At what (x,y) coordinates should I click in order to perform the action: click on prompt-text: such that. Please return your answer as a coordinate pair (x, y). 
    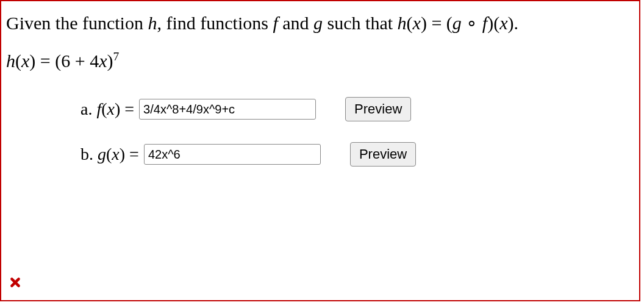
    Looking at the image, I should click on (360, 23).